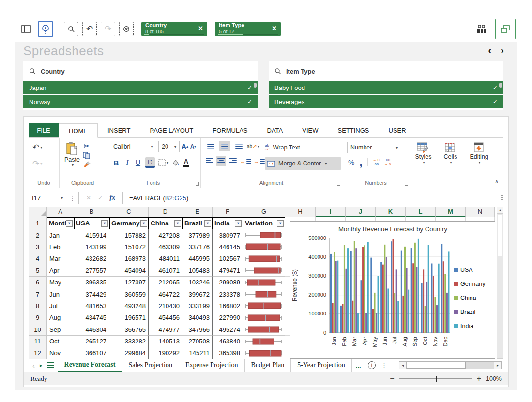 This screenshot has height=402, width=532. I want to click on cell-value: 464722, so click(166, 294).